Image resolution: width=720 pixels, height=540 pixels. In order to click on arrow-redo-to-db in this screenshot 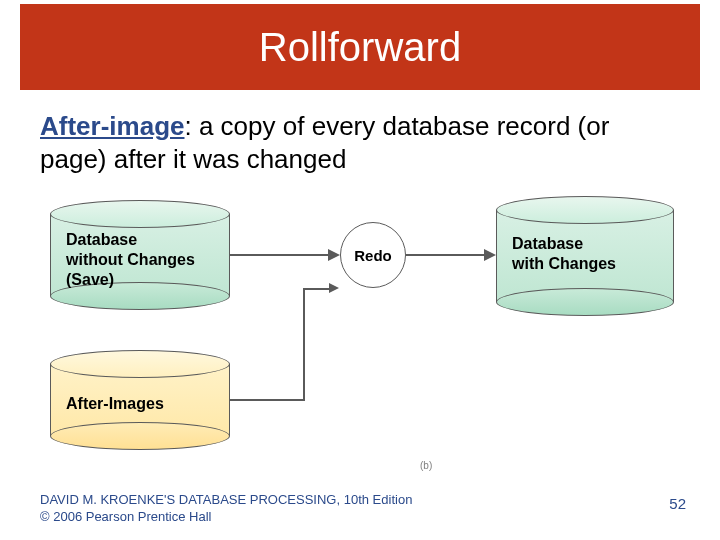, I will do `click(446, 255)`.